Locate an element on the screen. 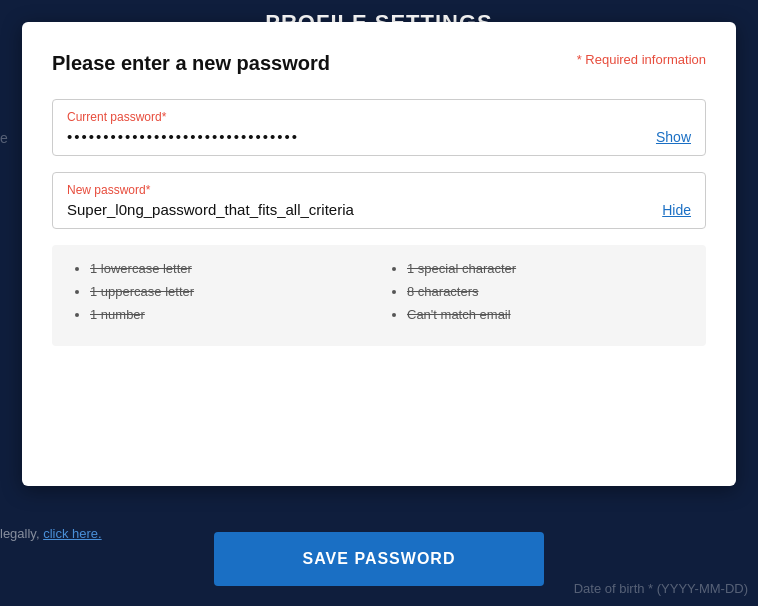 Image resolution: width=758 pixels, height=606 pixels. required-info: * Required information is located at coordinates (642, 60).